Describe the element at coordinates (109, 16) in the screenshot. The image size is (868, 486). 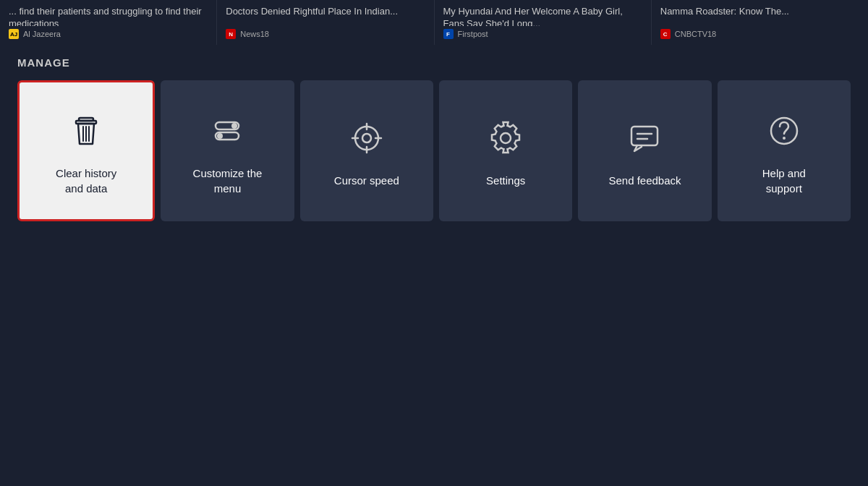
I see `news-title-1: ... find their patients and struggling t…` at that location.